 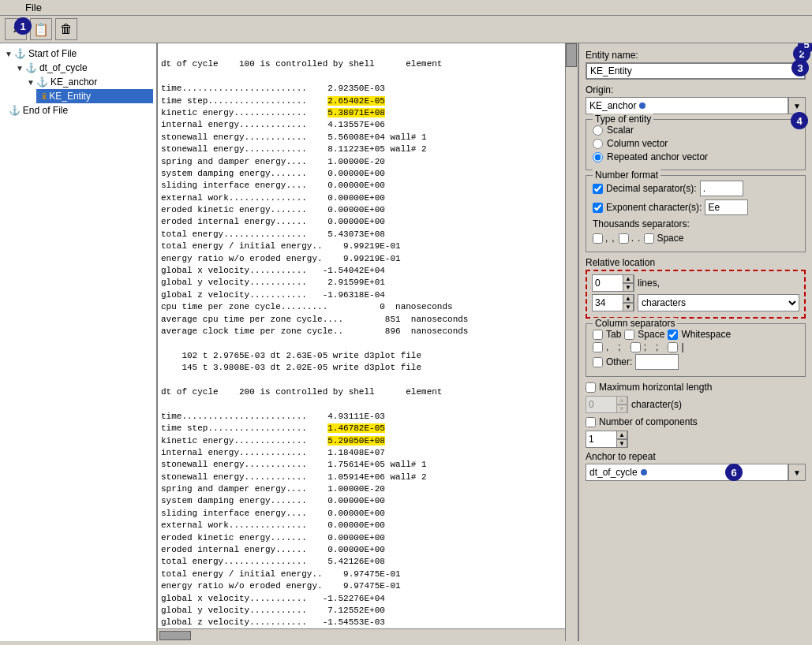 I want to click on radio-repeated, so click(x=598, y=158).